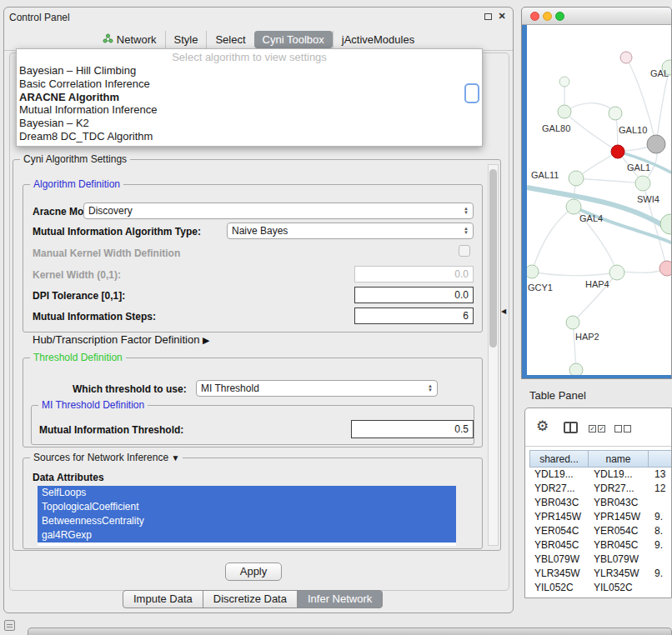 This screenshot has width=672, height=635. What do you see at coordinates (163, 599) in the screenshot?
I see `tab-impute-data: Impute Data` at bounding box center [163, 599].